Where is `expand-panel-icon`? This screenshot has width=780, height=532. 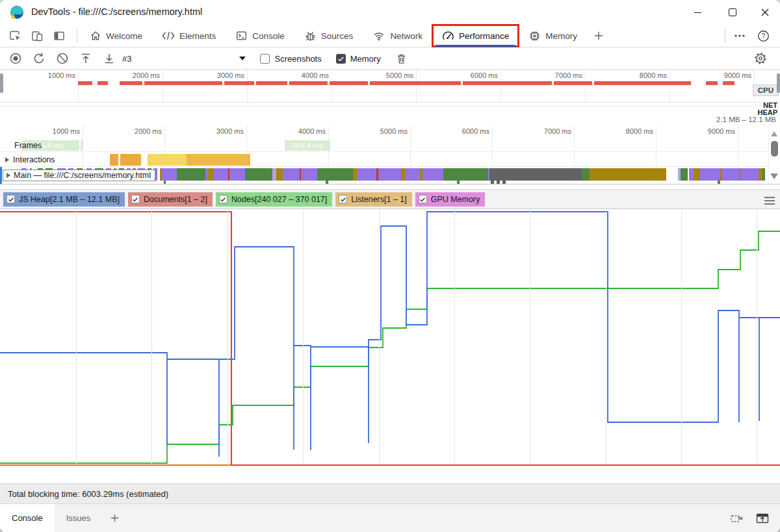 expand-panel-icon is located at coordinates (762, 518).